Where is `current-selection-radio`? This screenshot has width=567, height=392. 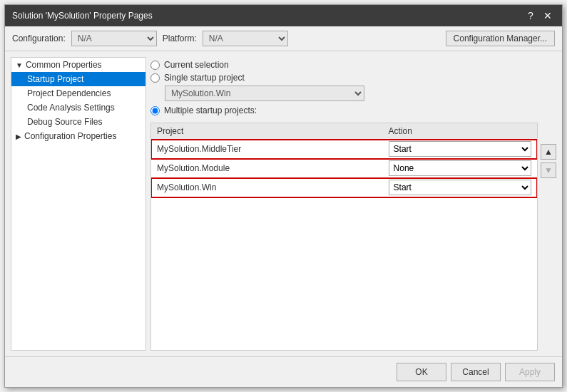 current-selection-radio is located at coordinates (155, 66).